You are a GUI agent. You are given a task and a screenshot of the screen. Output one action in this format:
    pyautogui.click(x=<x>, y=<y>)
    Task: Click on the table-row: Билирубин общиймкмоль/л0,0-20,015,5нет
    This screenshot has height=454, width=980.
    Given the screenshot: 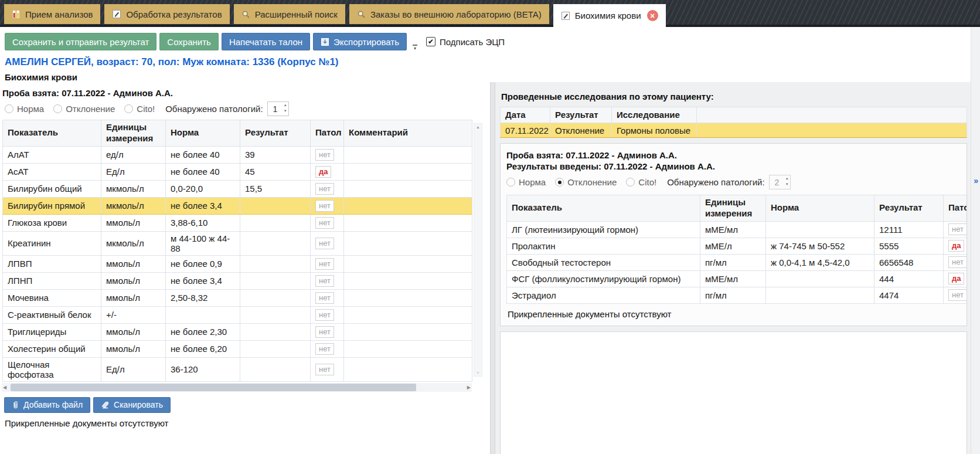 What is the action you would take?
    pyautogui.click(x=238, y=189)
    